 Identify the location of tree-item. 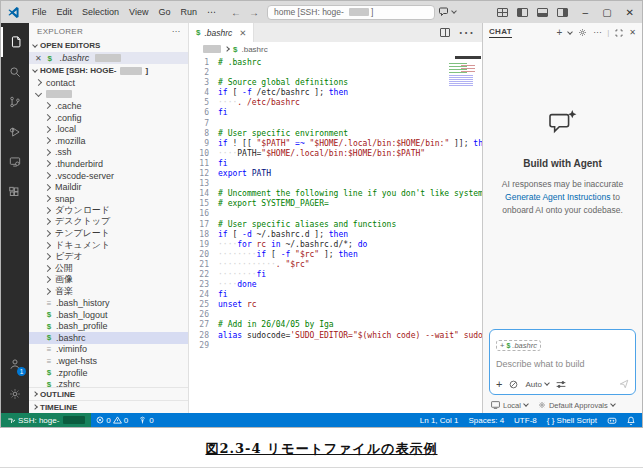
(108, 95).